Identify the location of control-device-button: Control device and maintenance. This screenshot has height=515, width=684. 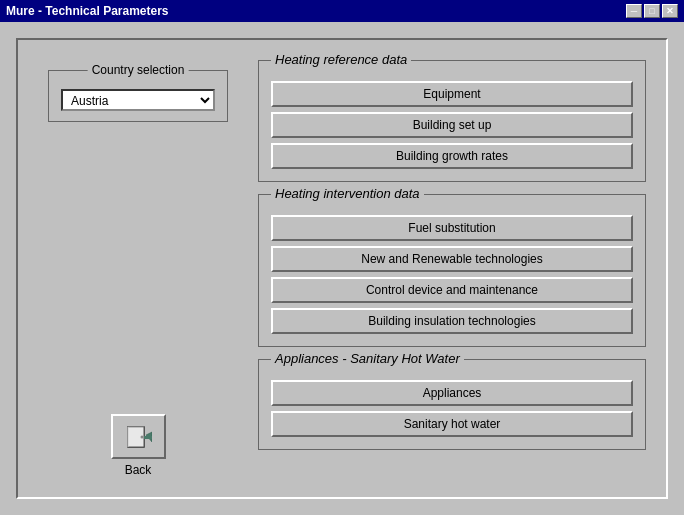
(452, 290).